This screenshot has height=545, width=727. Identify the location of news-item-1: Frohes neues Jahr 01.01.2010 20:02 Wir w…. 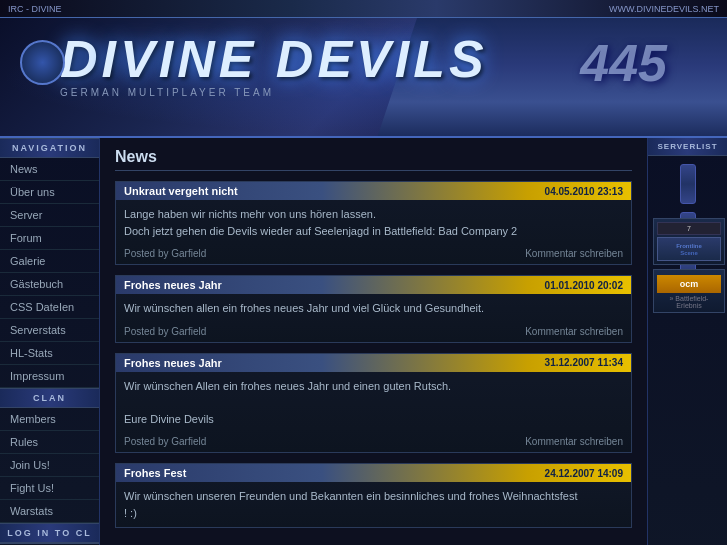
(374, 309).